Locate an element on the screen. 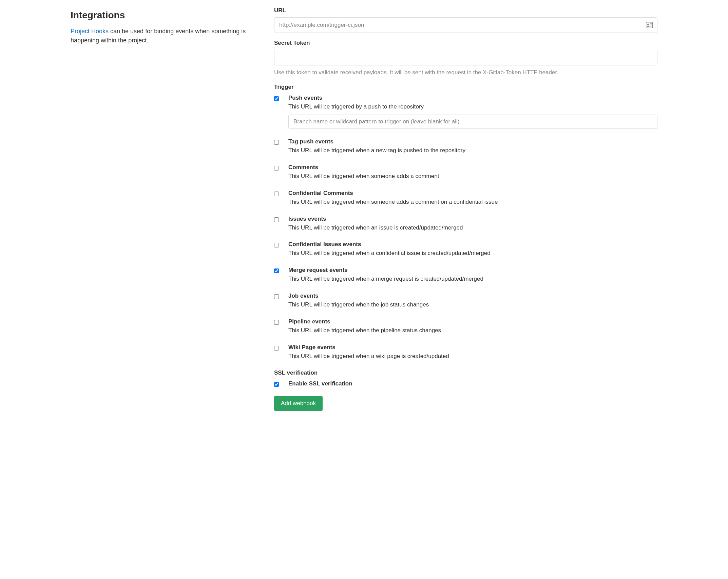 This screenshot has height=579, width=728. trigger-item: Tag push eventsThis URL will be triggere… is located at coordinates (466, 146).